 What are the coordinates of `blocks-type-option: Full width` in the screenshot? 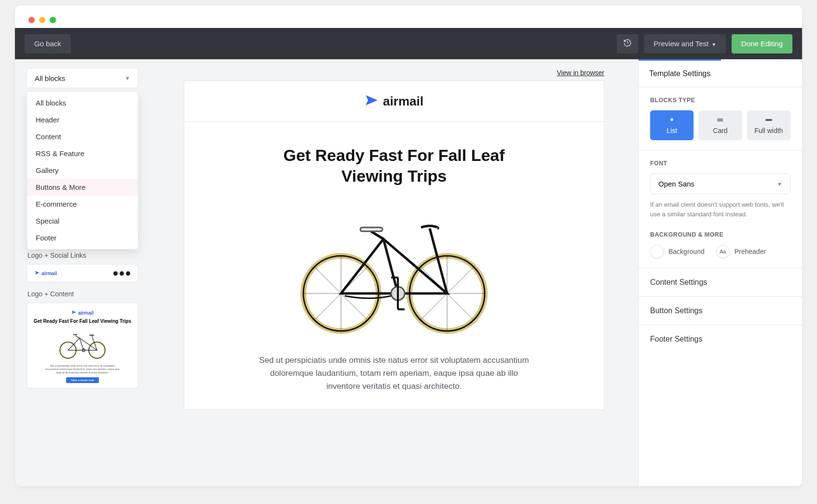 It's located at (769, 125).